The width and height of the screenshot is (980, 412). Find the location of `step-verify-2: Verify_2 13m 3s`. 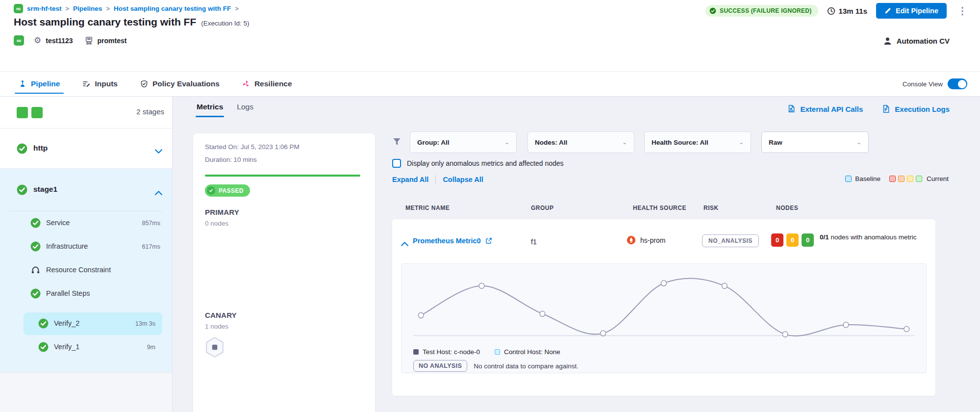

step-verify-2: Verify_2 13m 3s is located at coordinates (93, 324).